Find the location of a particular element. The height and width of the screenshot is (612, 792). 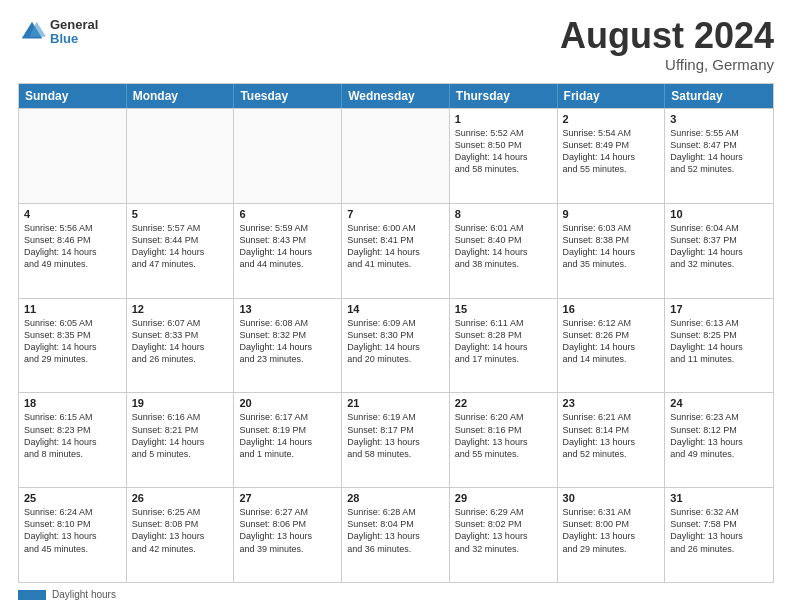

calendar-cell: 3Sunrise: 5:55 AMSunset: 8:47 PMDaylight… is located at coordinates (719, 156).